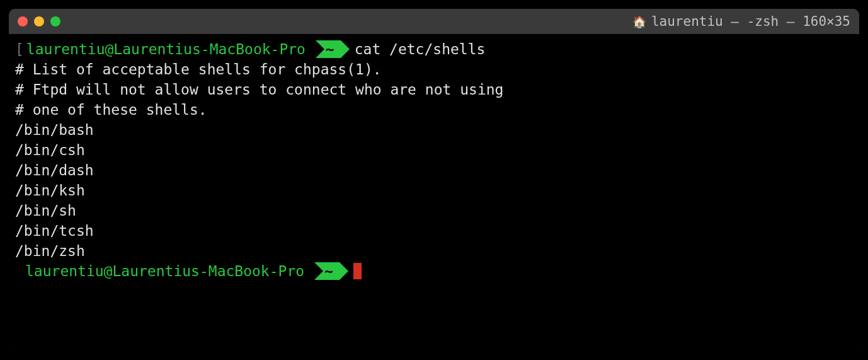 The height and width of the screenshot is (360, 868). I want to click on window-title: 🏠 laurentiu — -zsh — 160×35, so click(741, 21).